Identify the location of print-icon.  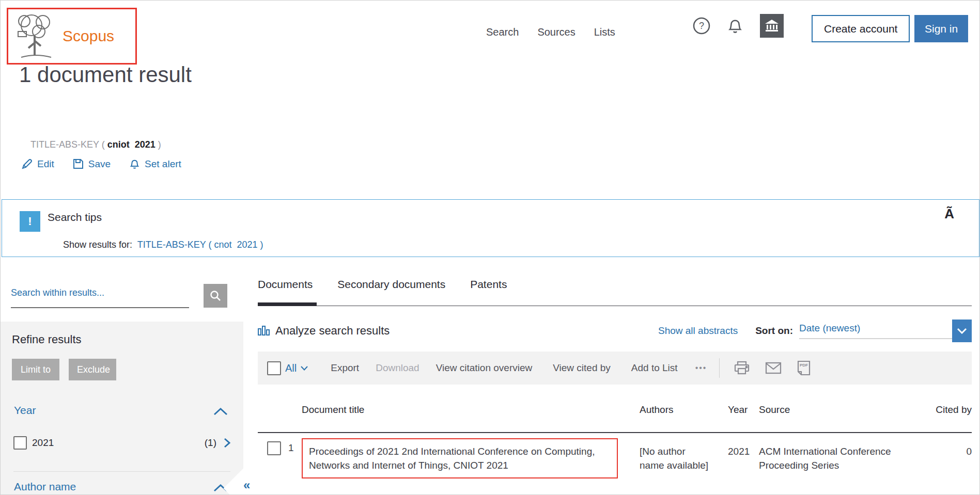
(742, 368).